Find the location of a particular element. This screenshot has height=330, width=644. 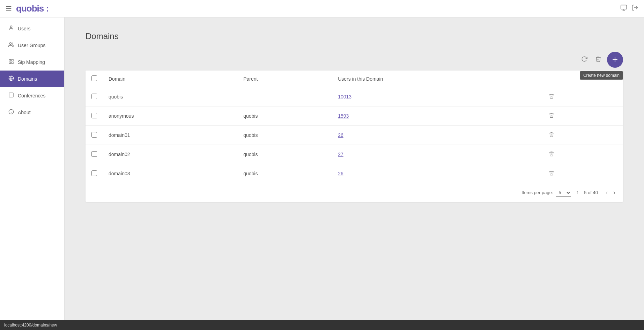

delete-button is located at coordinates (598, 60).